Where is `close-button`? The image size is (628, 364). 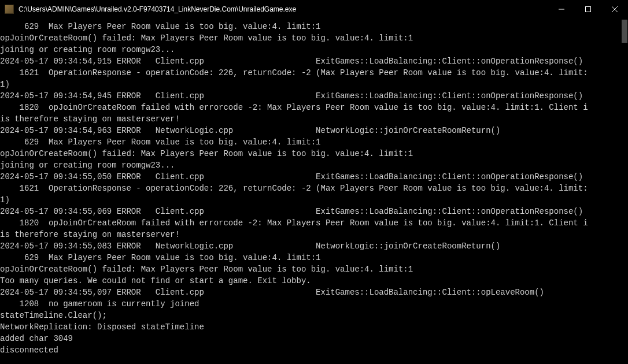
close-button is located at coordinates (615, 9).